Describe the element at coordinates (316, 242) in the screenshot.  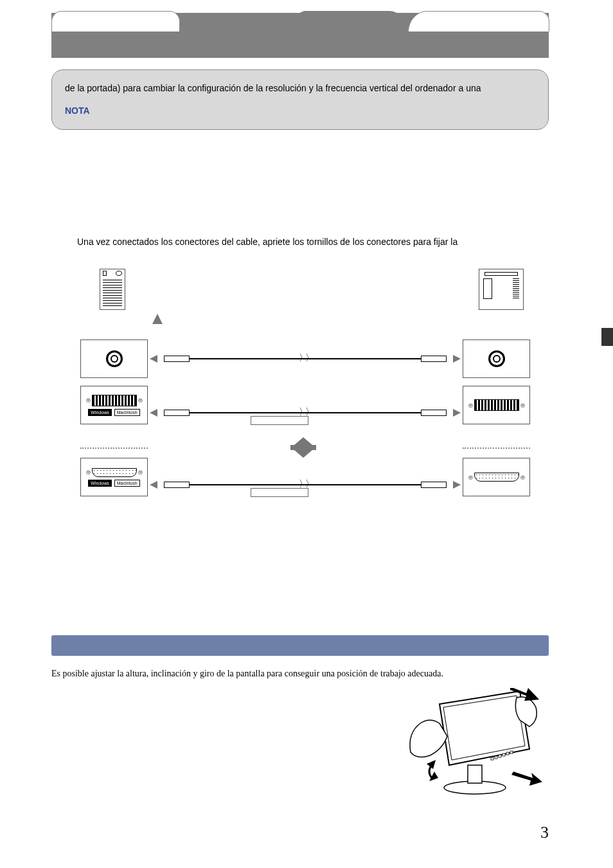
I see `instruction-text: Una vez conectados los conectores del ca…` at that location.